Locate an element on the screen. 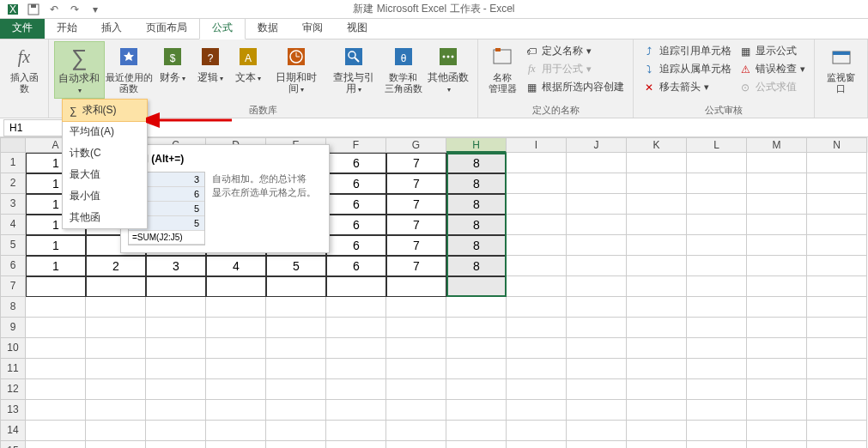 The height and width of the screenshot is (448, 868). cell: 5 is located at coordinates (296, 266).